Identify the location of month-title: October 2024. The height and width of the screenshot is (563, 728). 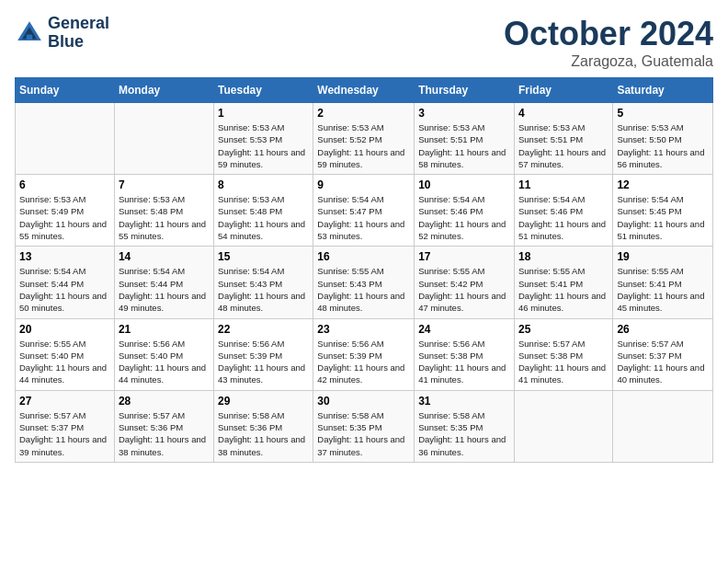
(609, 34).